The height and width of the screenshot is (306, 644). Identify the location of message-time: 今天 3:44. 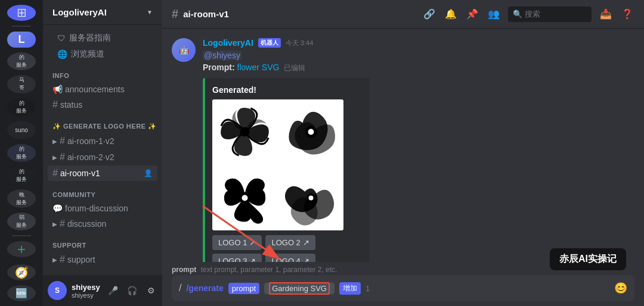
(299, 43).